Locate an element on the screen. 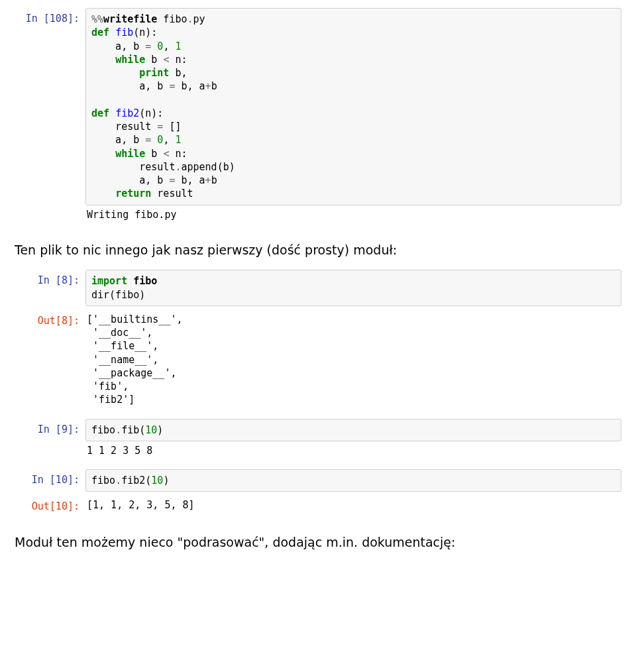  cell-out-8: Out[8]: ['__builtins__', '__doc__', '__f… is located at coordinates (318, 359).